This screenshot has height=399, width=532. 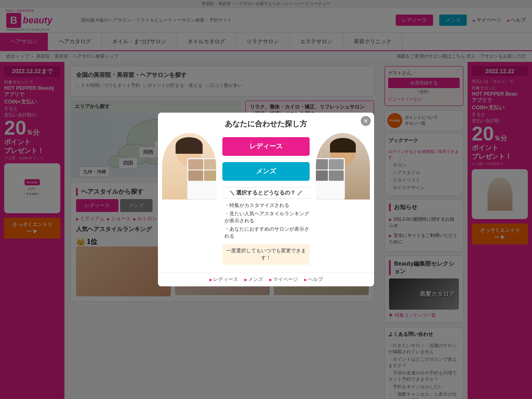 I want to click on modal-close-button: ✕, so click(x=366, y=121).